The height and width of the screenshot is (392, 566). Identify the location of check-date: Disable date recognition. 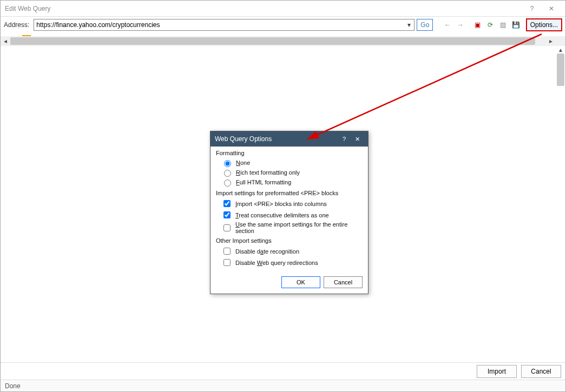
(292, 251).